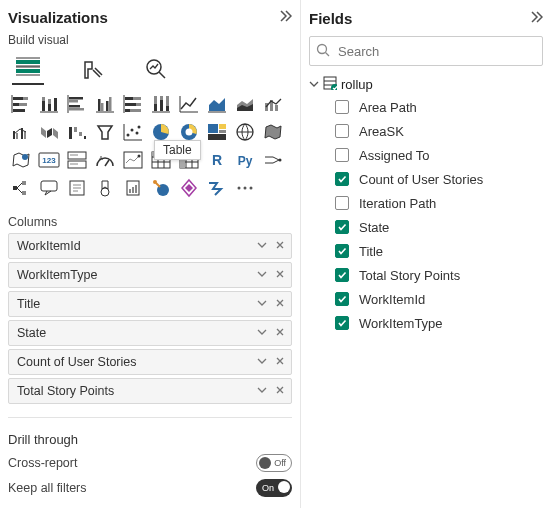 This screenshot has width=551, height=508. What do you see at coordinates (150, 304) in the screenshot?
I see `column-item: Title` at bounding box center [150, 304].